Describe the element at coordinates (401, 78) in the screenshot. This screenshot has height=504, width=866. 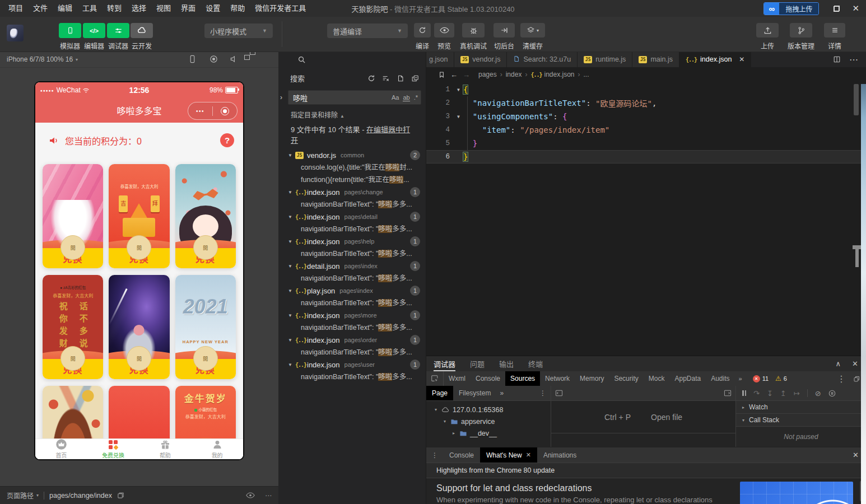
I see `open-new-search-editor-icon` at that location.